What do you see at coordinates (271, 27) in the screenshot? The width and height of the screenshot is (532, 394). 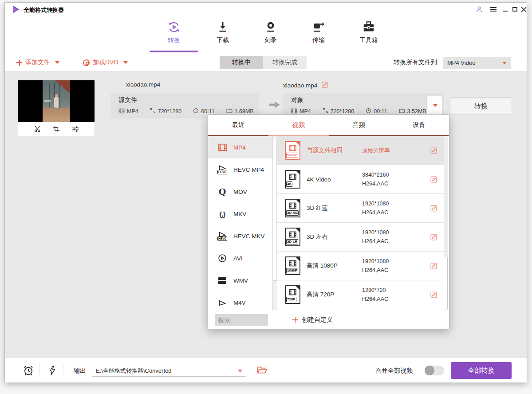 I see `burn-disc-icon` at bounding box center [271, 27].